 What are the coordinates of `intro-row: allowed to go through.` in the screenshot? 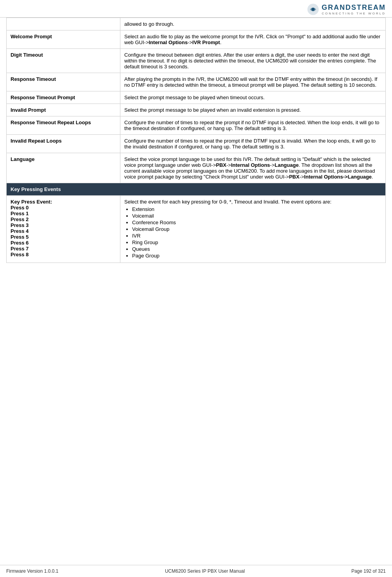 It's located at (196, 24).